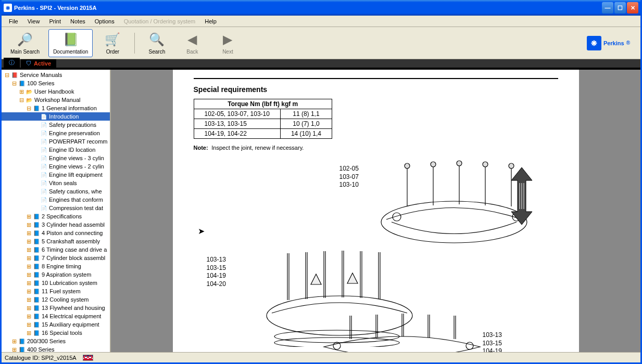  What do you see at coordinates (56, 183) in the screenshot?
I see `tree-node: Viton seals` at bounding box center [56, 183].